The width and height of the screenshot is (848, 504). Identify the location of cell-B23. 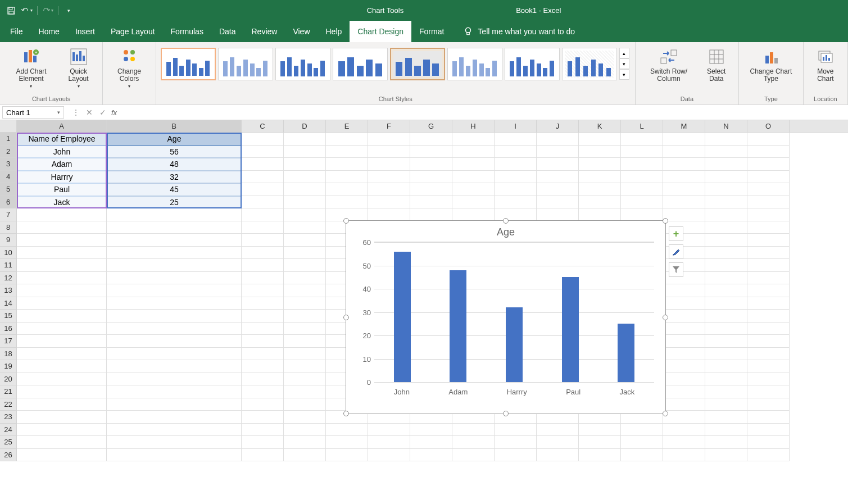
(174, 417).